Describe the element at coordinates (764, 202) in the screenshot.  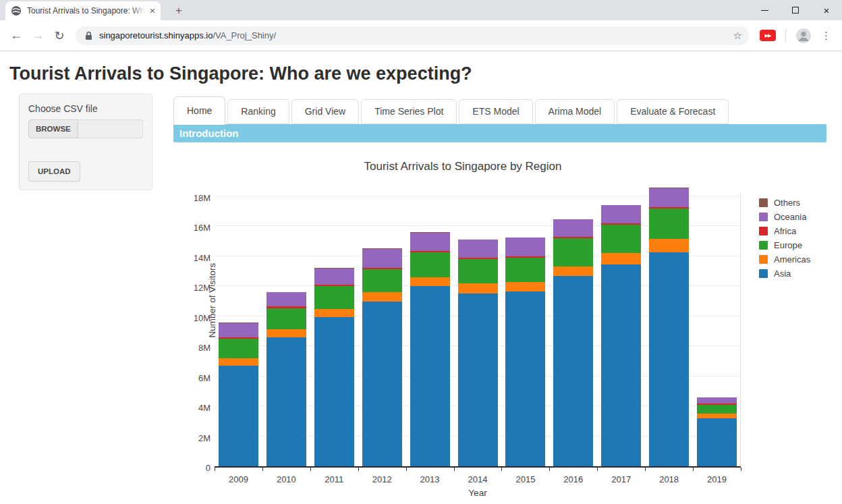
I see `others-swatch-icon` at that location.